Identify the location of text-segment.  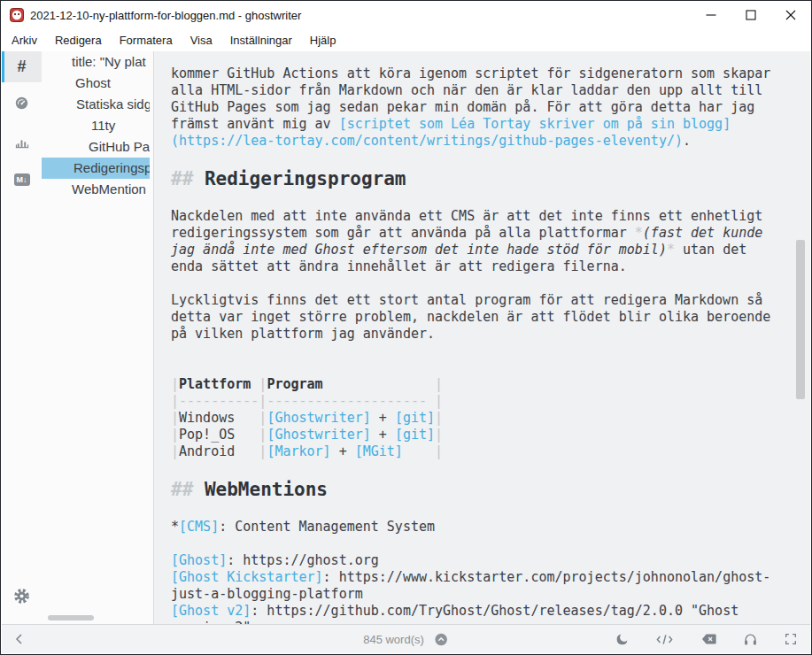
(379, 384).